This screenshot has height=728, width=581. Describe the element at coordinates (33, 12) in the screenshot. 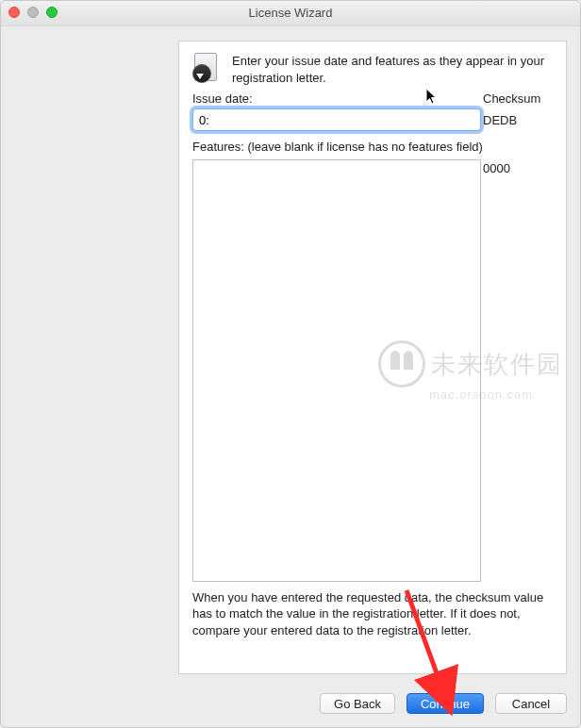

I see `traffic-lights` at that location.